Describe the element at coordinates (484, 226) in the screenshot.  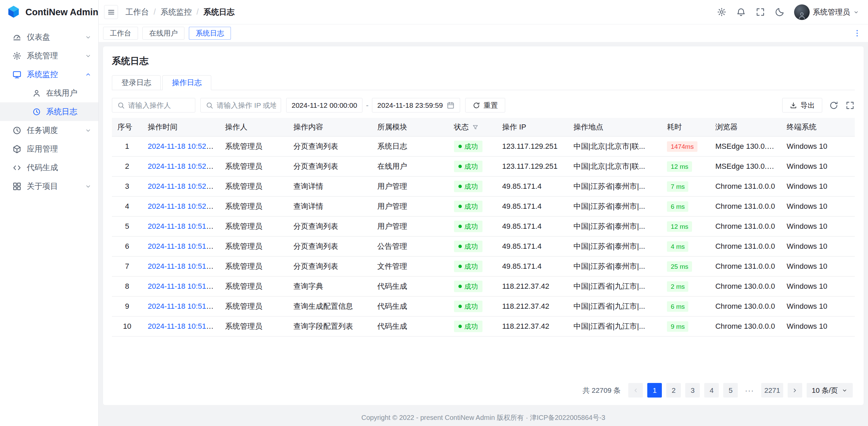
I see `table-row: 52024-11-18 10:51:55系统管理员分页查询列表用户管理成功49.…` at that location.